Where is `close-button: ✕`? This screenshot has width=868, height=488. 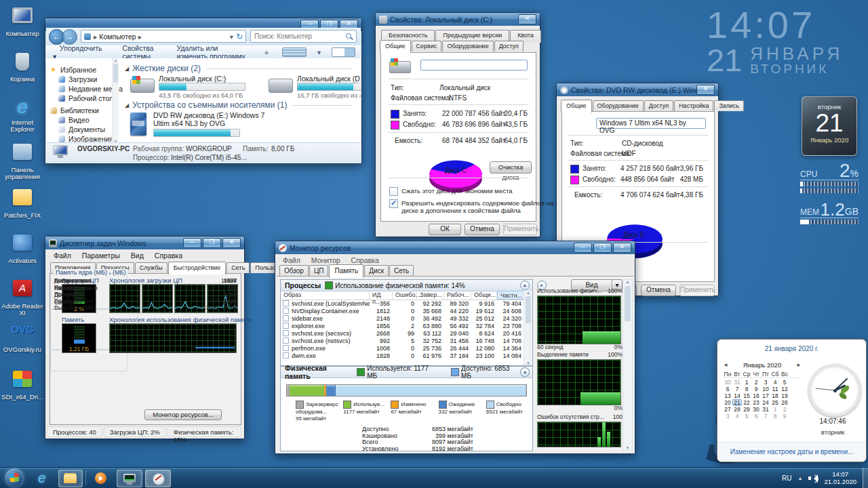 close-button: ✕ is located at coordinates (705, 89).